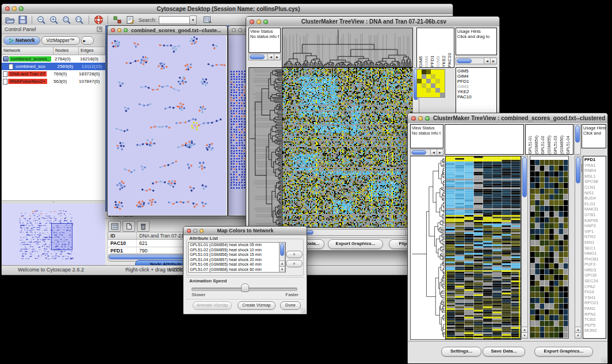  I want to click on create-network-button, so click(117, 20).